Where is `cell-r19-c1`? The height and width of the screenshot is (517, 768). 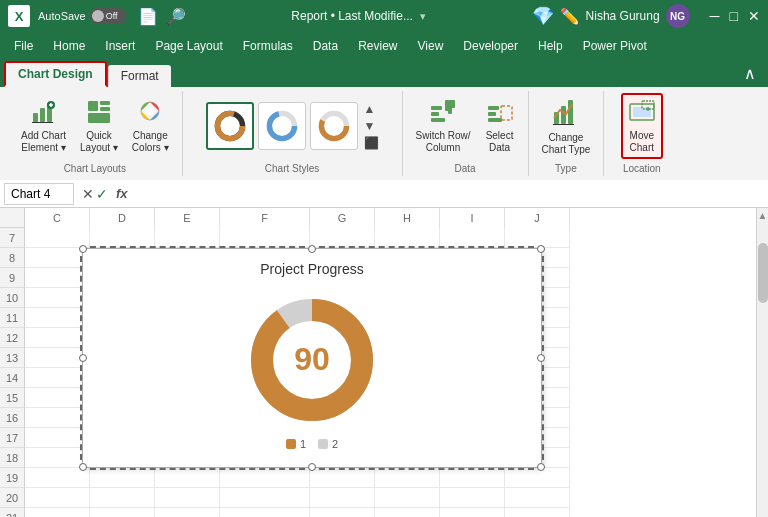
cell-r19-c1 is located at coordinates (122, 478).